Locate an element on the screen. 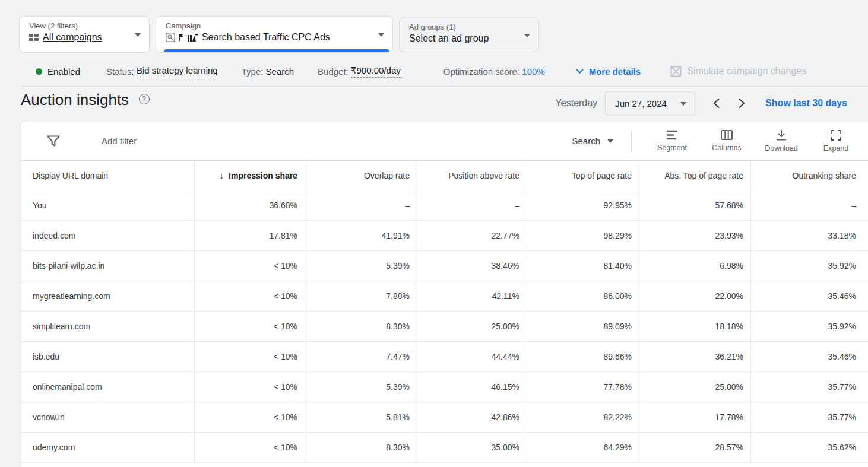  table-row: isb.edu< 10%7.47%44.44%89.66%36.21%35.46… is located at coordinates (444, 357).